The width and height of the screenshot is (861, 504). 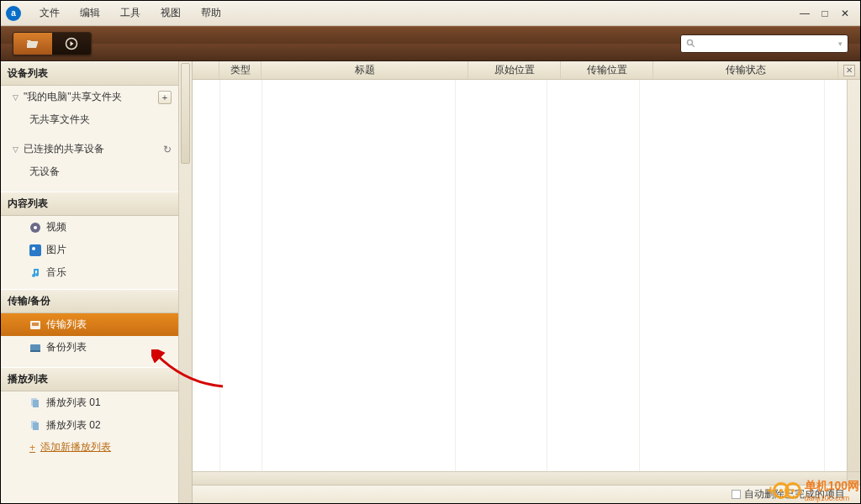 I want to click on search-box: ▾, so click(x=764, y=44).